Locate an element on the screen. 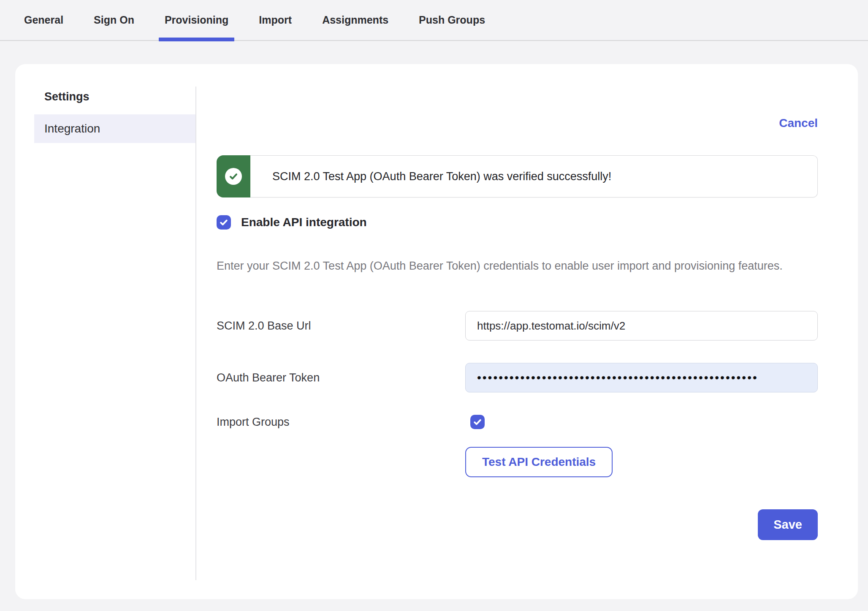 This screenshot has width=868, height=611. tab-general: General is located at coordinates (44, 20).